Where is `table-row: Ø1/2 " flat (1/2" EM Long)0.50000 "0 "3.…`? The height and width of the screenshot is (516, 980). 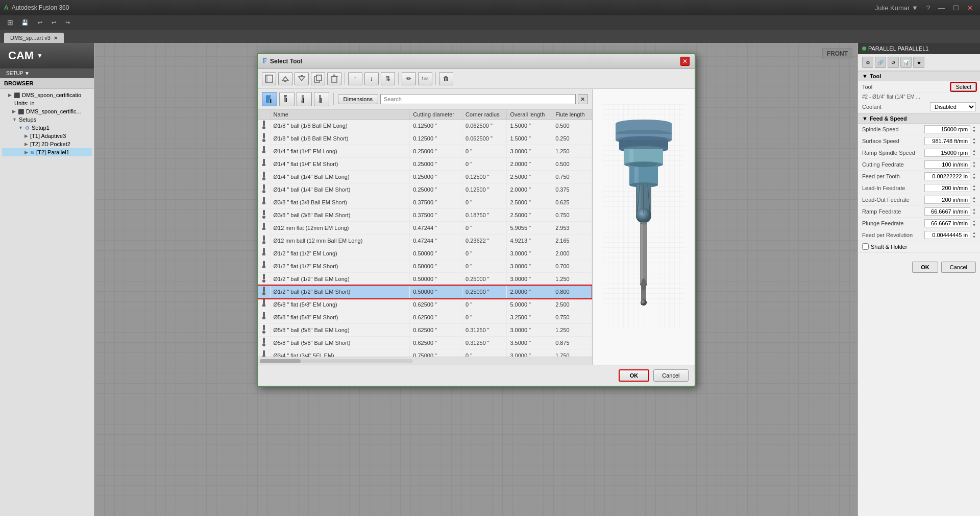 table-row: Ø1/2 " flat (1/2" EM Long)0.50000 "0 "3.… is located at coordinates (425, 253).